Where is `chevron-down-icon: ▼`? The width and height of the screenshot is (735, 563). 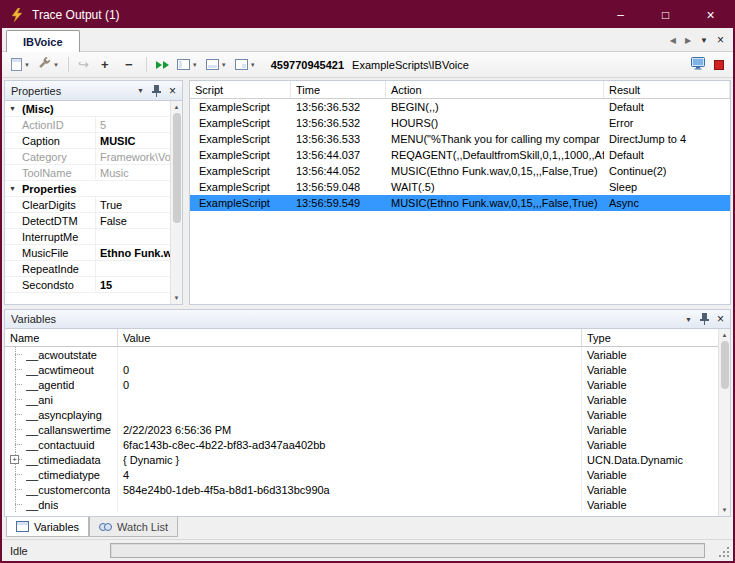
chevron-down-icon: ▼ is located at coordinates (224, 65).